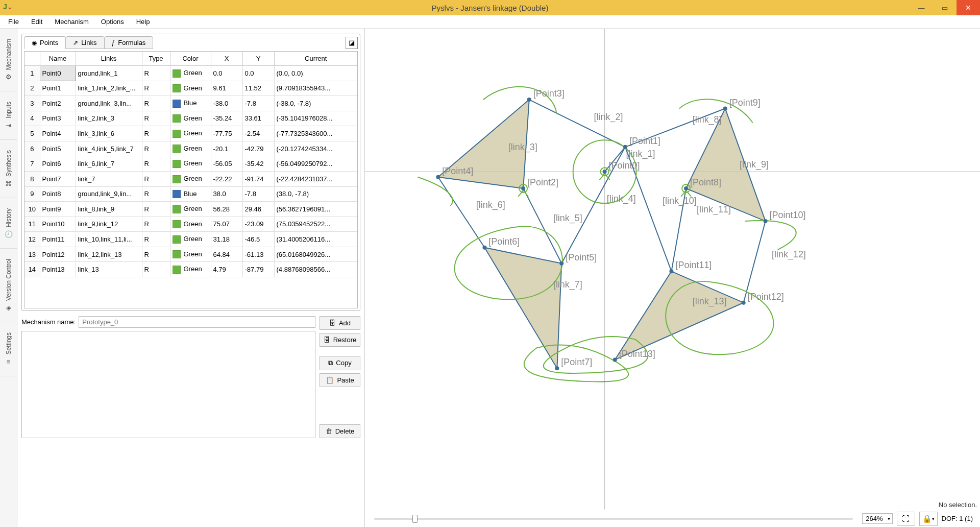 The height and width of the screenshot is (527, 980). What do you see at coordinates (9, 234) in the screenshot?
I see `history-icon: 🕘` at bounding box center [9, 234].